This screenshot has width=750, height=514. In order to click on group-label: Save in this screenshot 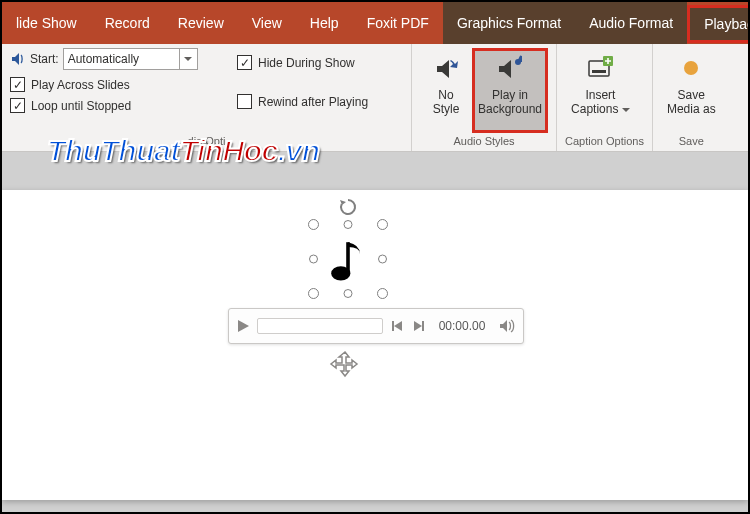, I will do `click(692, 141)`.